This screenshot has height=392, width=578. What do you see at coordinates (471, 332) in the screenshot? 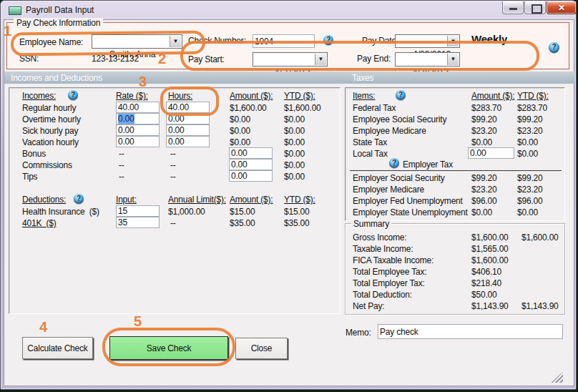
I see `memo-input` at bounding box center [471, 332].